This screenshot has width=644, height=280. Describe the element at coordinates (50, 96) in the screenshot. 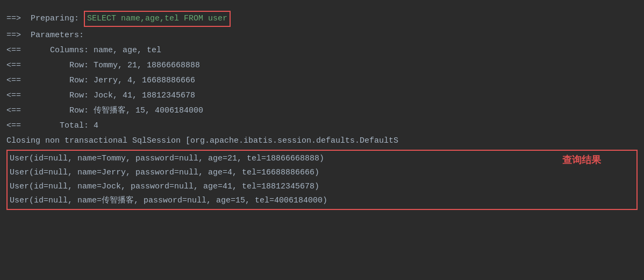

I see `row-label-3: <== Row:` at that location.